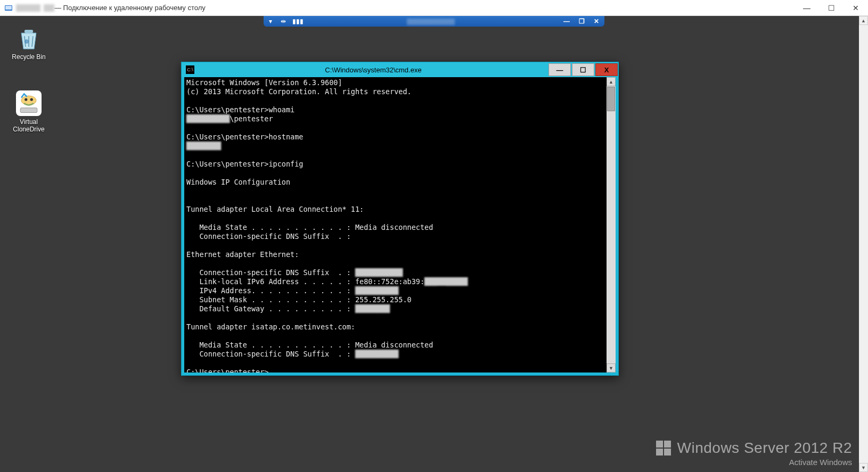  Describe the element at coordinates (130, 7) in the screenshot. I see `rdp-title-suffix: — Подключение к удаленному рабочему стол…` at that location.